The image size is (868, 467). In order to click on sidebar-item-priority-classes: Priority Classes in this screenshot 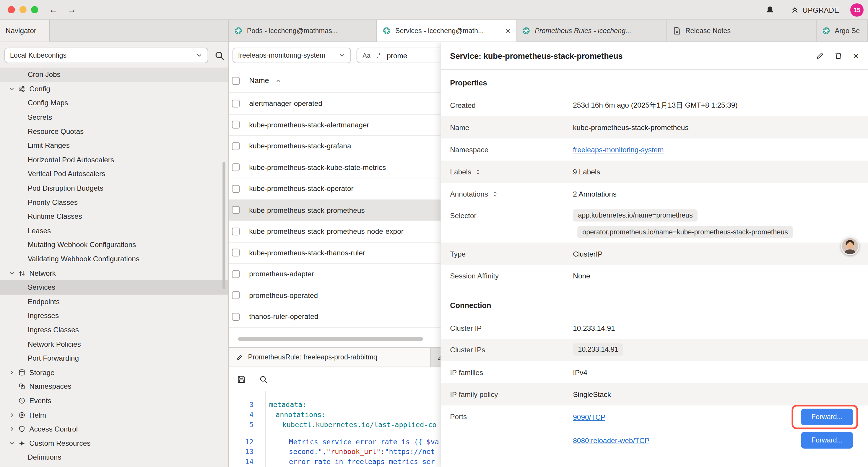, I will do `click(114, 202)`.